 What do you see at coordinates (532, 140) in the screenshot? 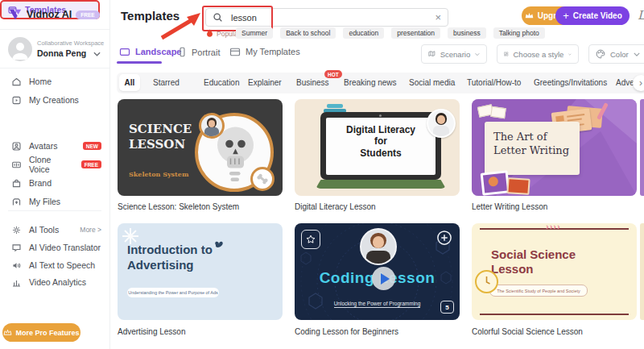
I see `card-title: The Art of Letter Writing` at bounding box center [532, 140].